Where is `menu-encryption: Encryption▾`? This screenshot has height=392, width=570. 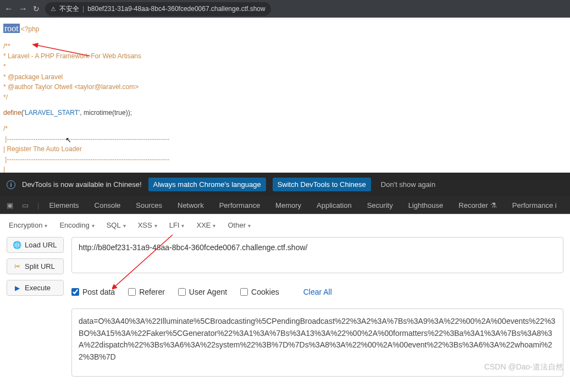
menu-encryption: Encryption▾ is located at coordinates (28, 225).